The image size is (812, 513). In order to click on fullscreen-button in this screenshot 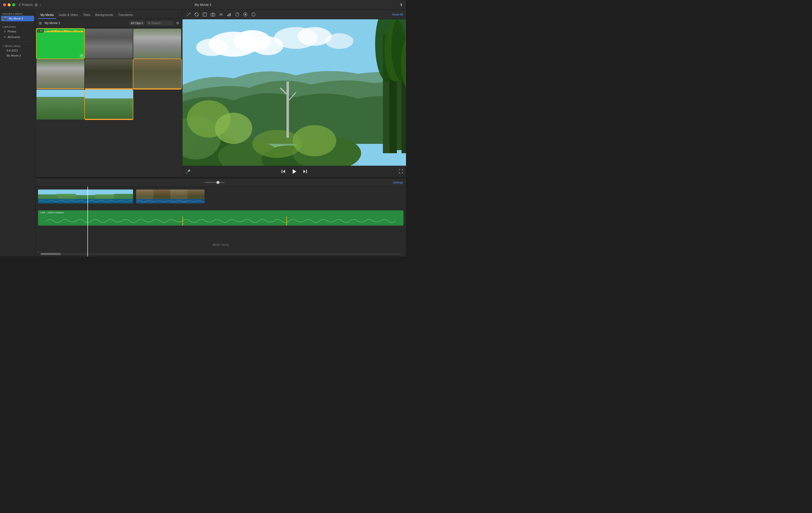, I will do `click(401, 171)`.